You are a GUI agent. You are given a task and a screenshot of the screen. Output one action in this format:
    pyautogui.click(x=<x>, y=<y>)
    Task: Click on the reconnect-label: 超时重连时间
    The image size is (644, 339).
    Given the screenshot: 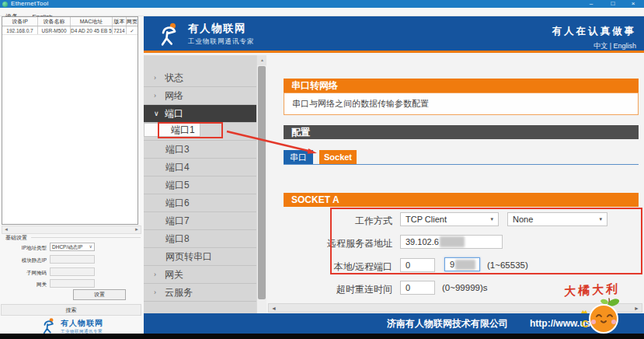 What is the action you would take?
    pyautogui.click(x=350, y=289)
    